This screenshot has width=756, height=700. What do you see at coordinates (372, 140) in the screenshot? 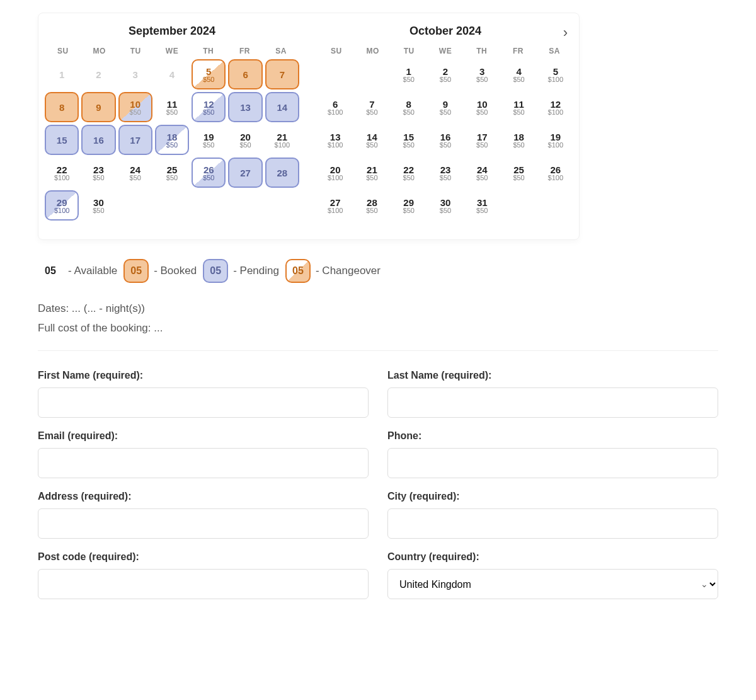
I see `calendar-day: 14$50` at bounding box center [372, 140].